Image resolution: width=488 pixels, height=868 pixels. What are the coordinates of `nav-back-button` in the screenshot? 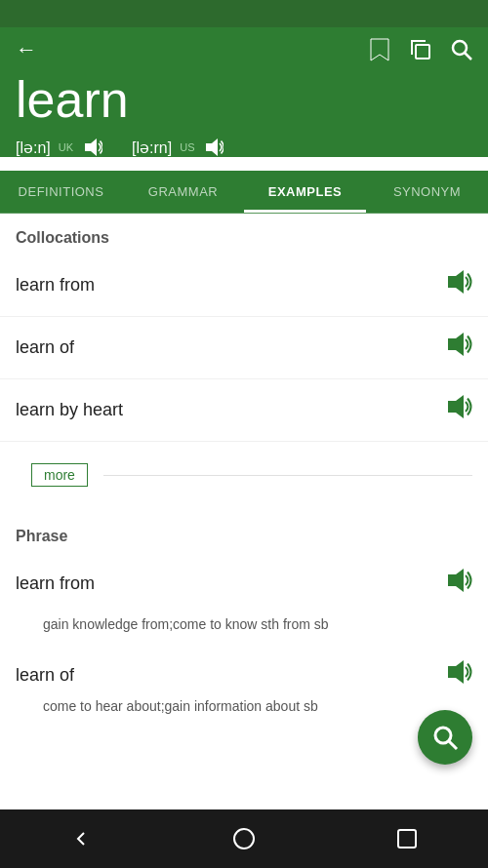 It's located at (81, 839).